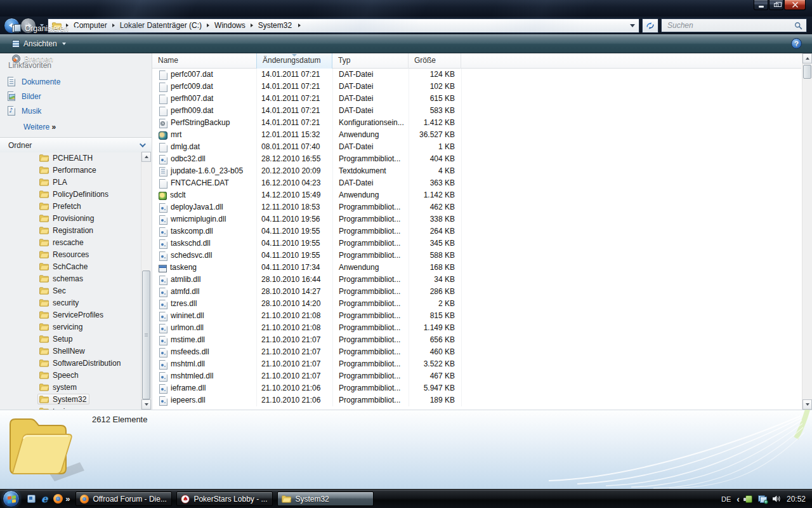  Describe the element at coordinates (76, 408) in the screenshot. I see `tree-item: tapi` at that location.